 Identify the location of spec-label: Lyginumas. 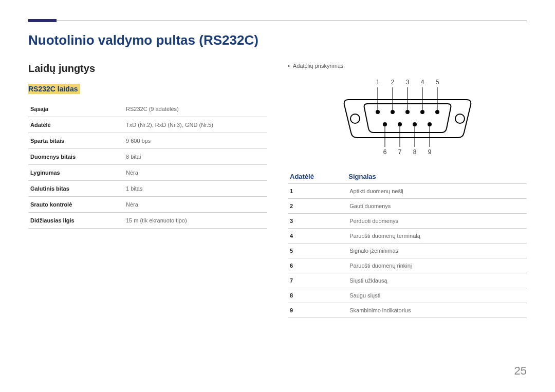
(76, 173).